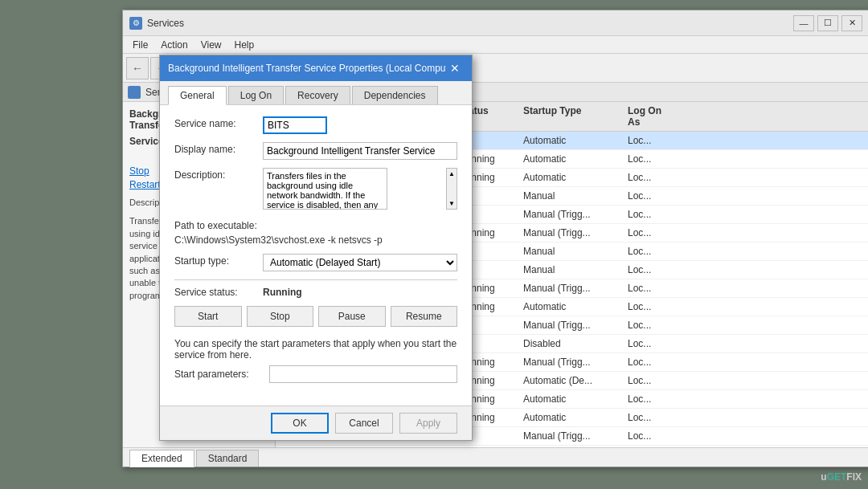 This screenshot has width=868, height=489. What do you see at coordinates (316, 125) in the screenshot?
I see `service-name-row: Service name:` at bounding box center [316, 125].